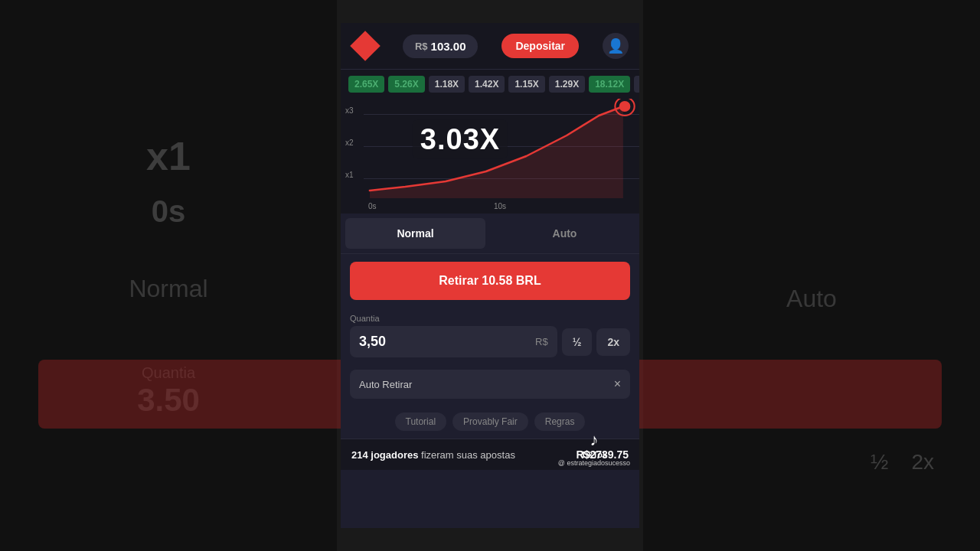 The width and height of the screenshot is (980, 551). What do you see at coordinates (527, 84) in the screenshot?
I see `history-badge-4: 1.15X` at bounding box center [527, 84].